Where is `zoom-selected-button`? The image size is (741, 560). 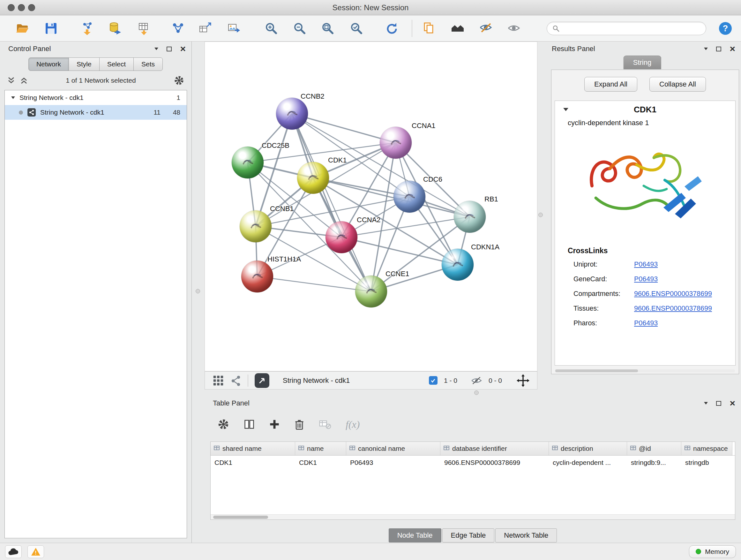
zoom-selected-button is located at coordinates (356, 28).